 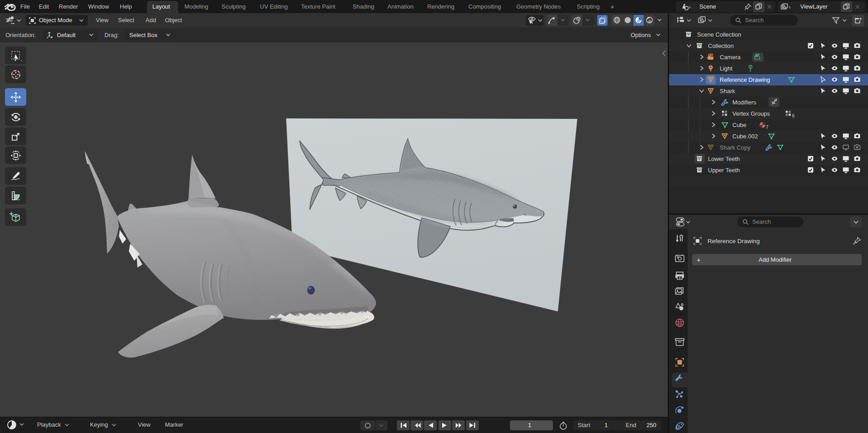 I want to click on svg-text: Shark Copy, so click(x=735, y=147).